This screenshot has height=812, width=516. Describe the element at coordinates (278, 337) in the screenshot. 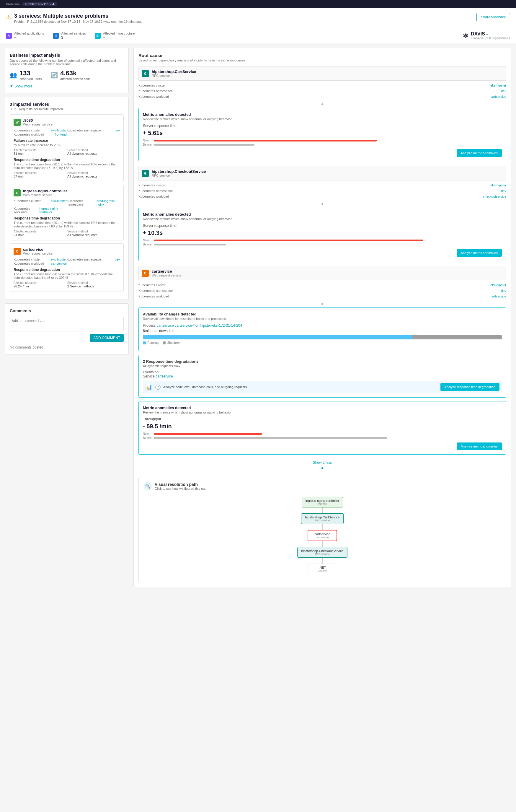

I see `bar-running` at that location.